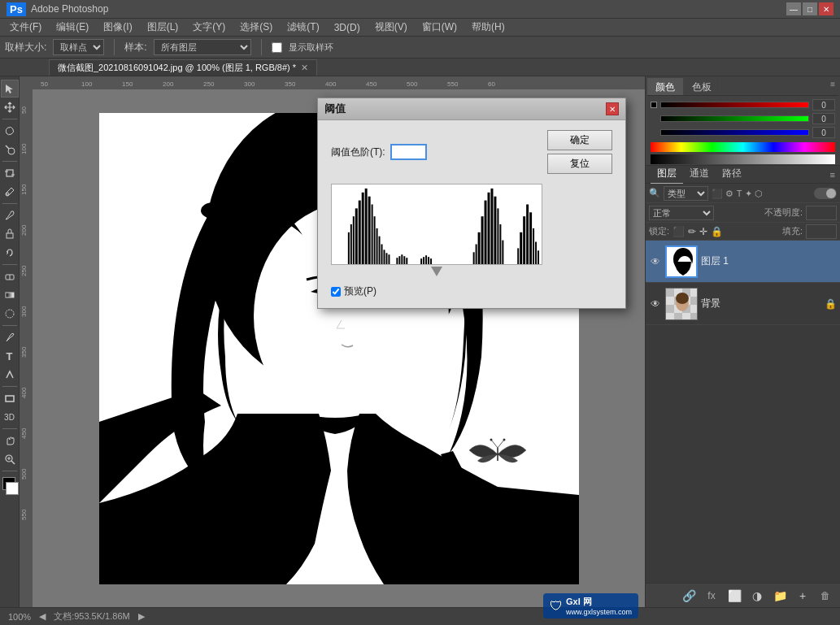 The width and height of the screenshot is (840, 625). Describe the element at coordinates (10, 375) in the screenshot. I see `tool-path-select` at that location.